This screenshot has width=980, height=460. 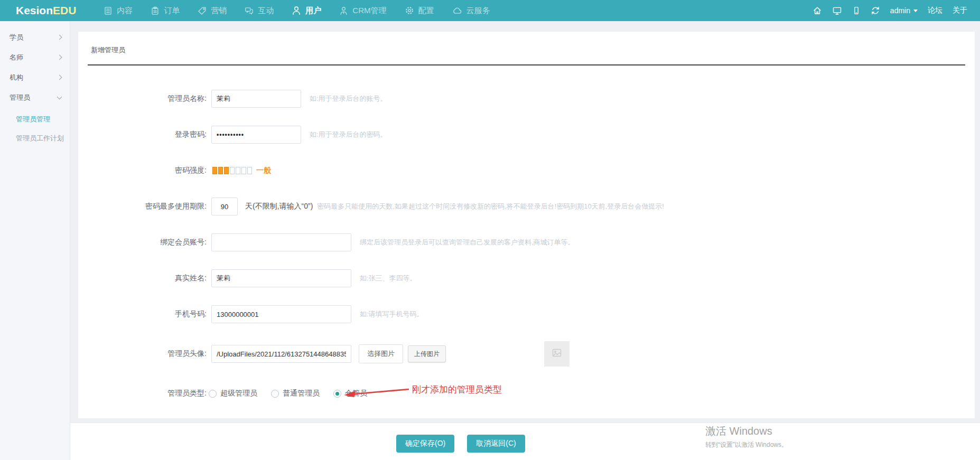 I want to click on sidebar-item-administrators: 管理员, so click(x=35, y=98).